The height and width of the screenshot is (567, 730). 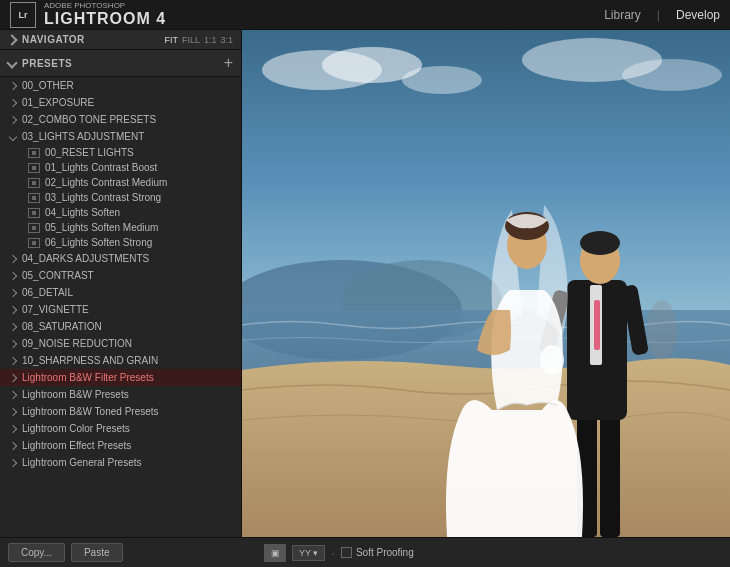 I want to click on preset-group-darks: 04_DARKS ADJUSTMENTS, so click(x=120, y=258).